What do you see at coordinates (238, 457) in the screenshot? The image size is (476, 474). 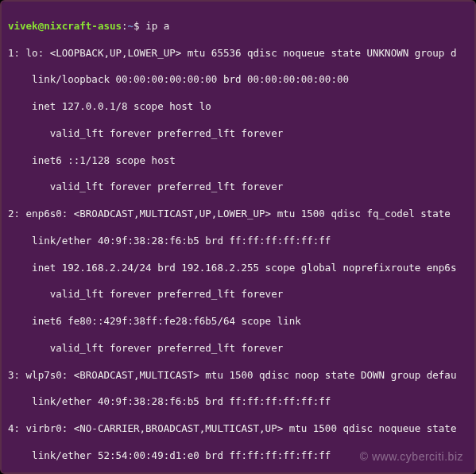 I see `ip-output-line: link/ether 52:54:00:49:d1:e0 brd ff:ff:f…` at bounding box center [238, 457].